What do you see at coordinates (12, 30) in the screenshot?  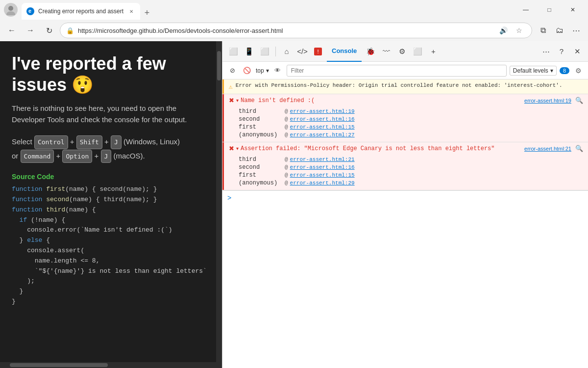 I see `back-button: ←` at bounding box center [12, 30].